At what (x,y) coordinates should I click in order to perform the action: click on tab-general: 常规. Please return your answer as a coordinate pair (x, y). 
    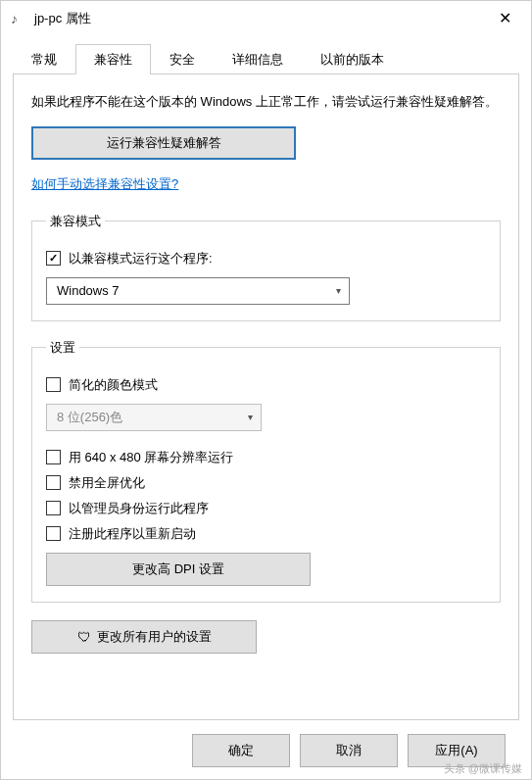
    Looking at the image, I should click on (44, 59).